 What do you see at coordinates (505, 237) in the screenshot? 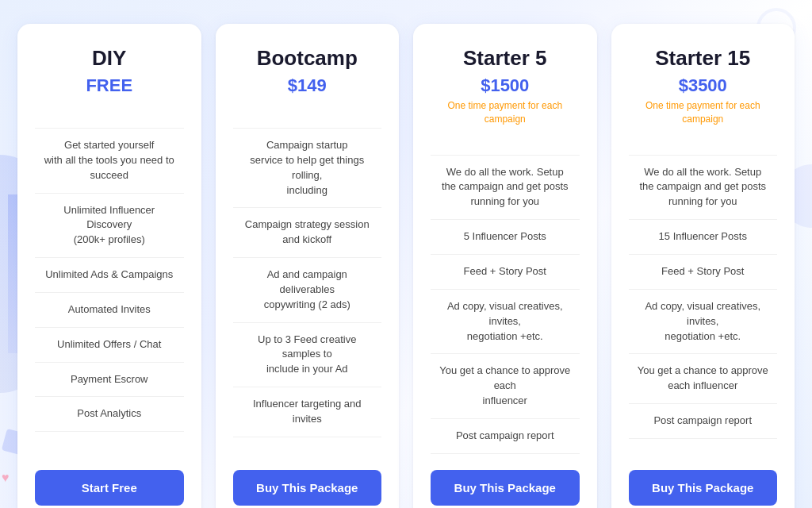
I see `feature-item-starter5-1: 5 Influencer Posts` at bounding box center [505, 237].